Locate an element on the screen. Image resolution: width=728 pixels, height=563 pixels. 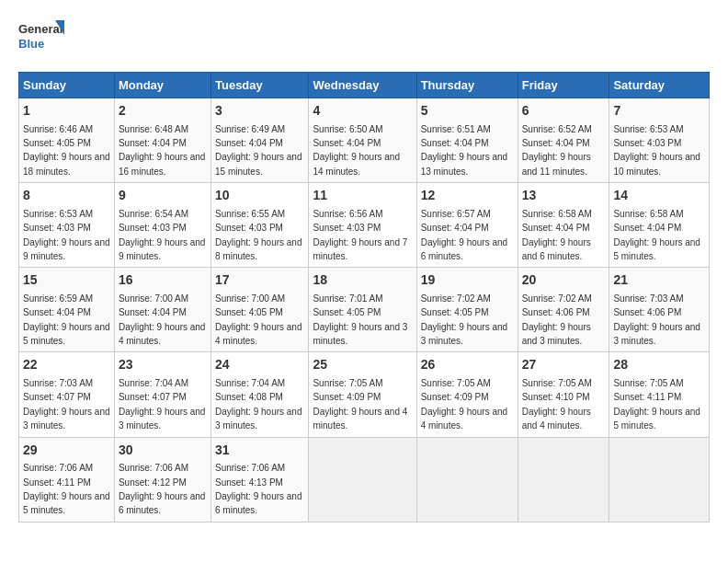
sunrise-text: Sunrise: 6:53 AM is located at coordinates (648, 129).